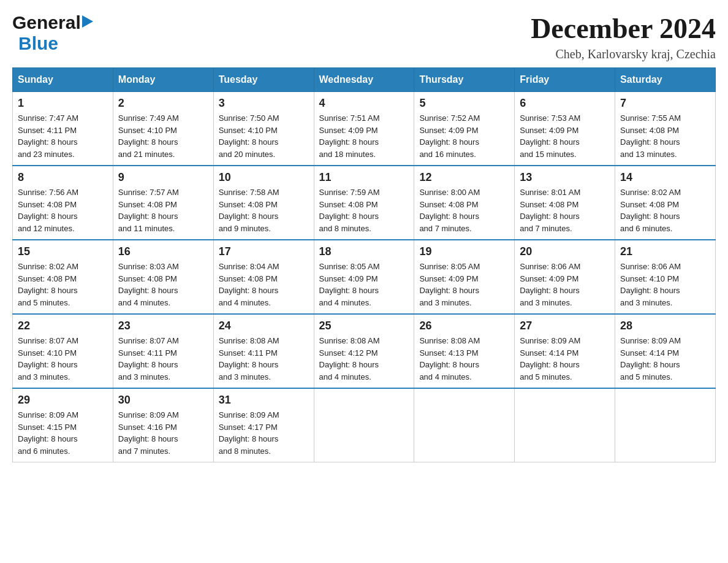 The image size is (728, 563). Describe the element at coordinates (264, 129) in the screenshot. I see `day-cell: 3 Sunrise: 7:50 AM Sunset: 4:10 PM Dayli…` at that location.